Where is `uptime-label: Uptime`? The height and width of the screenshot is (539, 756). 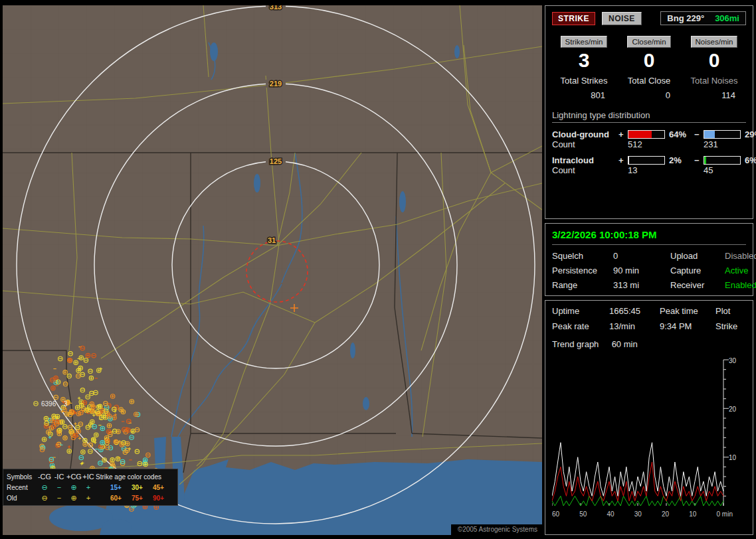 uptime-label: Uptime is located at coordinates (581, 311).